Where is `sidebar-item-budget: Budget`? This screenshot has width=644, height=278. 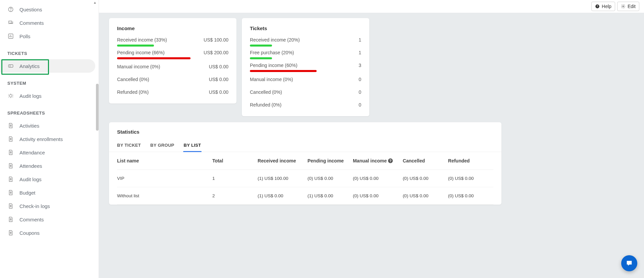
sidebar-item-budget: Budget is located at coordinates (49, 193).